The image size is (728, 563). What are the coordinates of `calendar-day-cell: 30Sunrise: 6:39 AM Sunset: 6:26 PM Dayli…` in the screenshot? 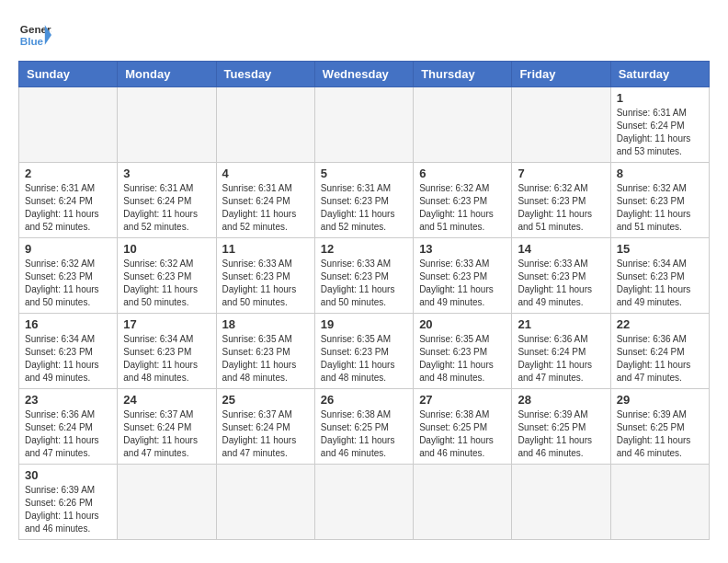 It's located at (68, 502).